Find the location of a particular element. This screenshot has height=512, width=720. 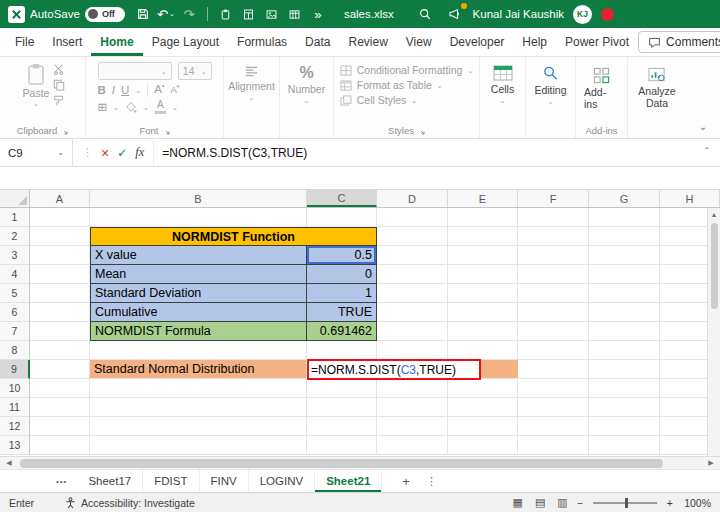

search-icon is located at coordinates (425, 14).